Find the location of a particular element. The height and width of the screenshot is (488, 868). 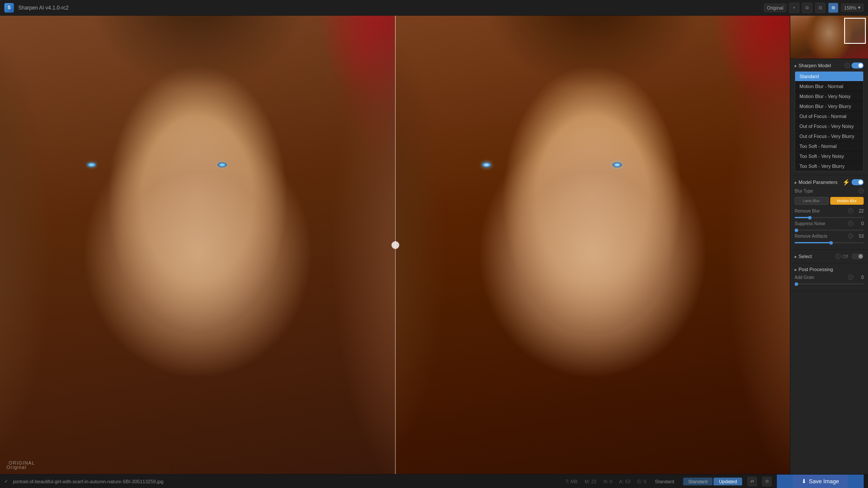

post-processing-section: ▸ Post Processing Add Grain ? 0 is located at coordinates (829, 277).